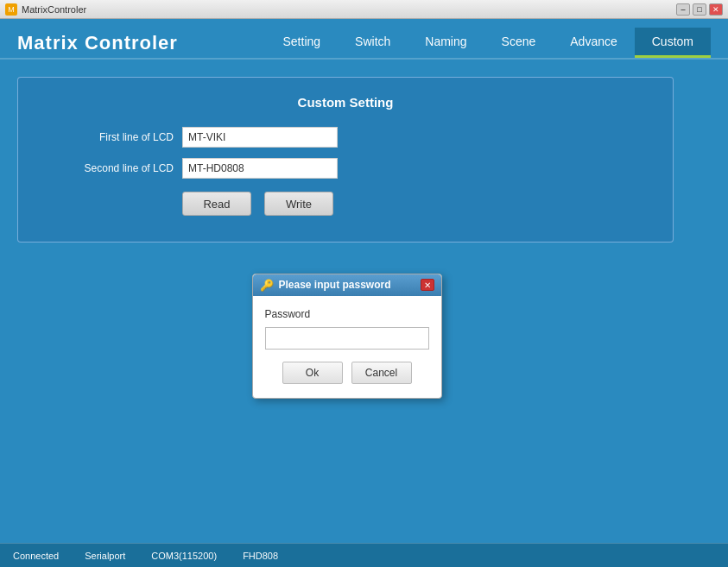 This screenshot has width=728, height=567. I want to click on app-icon: M, so click(11, 9).